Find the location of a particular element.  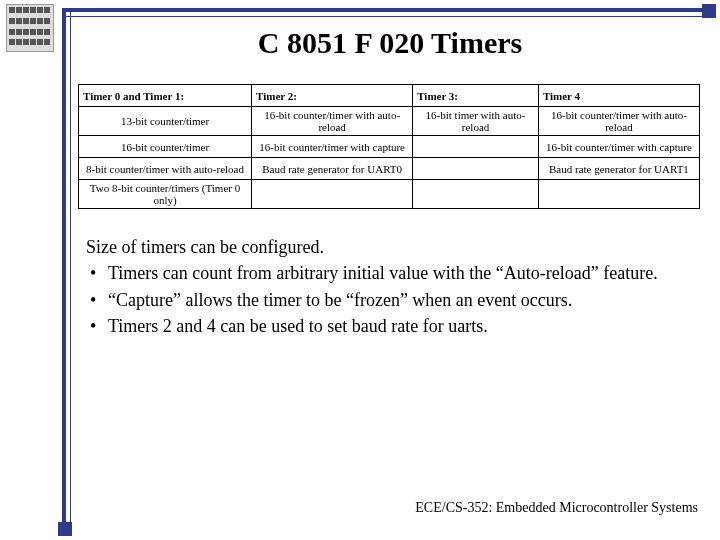

frame-left-bar is located at coordinates (64, 270).